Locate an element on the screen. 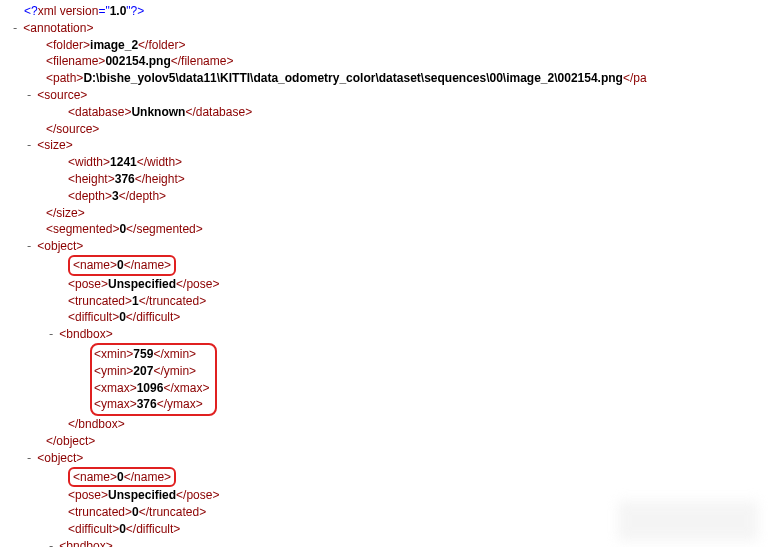  object2-open-line: - <object> is located at coordinates (387, 458).